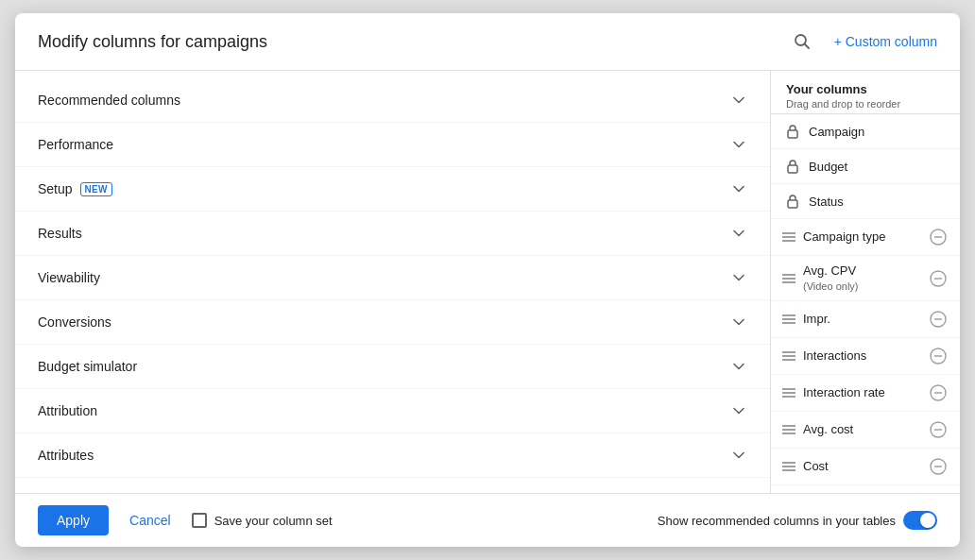 Image resolution: width=975 pixels, height=560 pixels. I want to click on section-label-attributes: Attributes, so click(66, 455).